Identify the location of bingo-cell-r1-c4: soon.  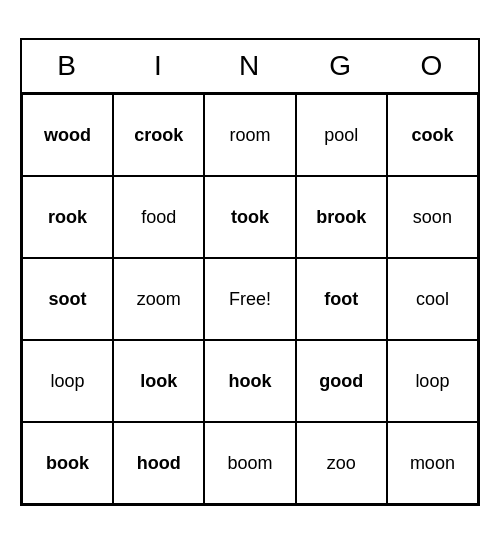
(432, 217).